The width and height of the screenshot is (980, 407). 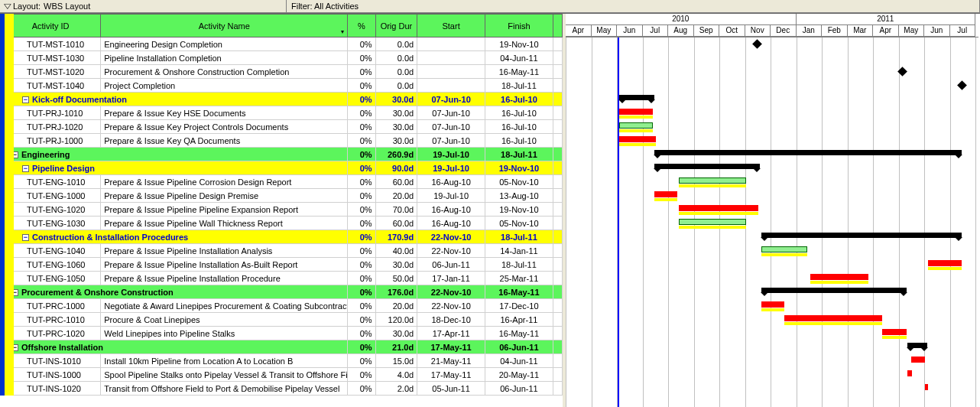 What do you see at coordinates (225, 278) in the screenshot?
I see `cell-name: Prepare & Issue Pipeline Installation Pr…` at bounding box center [225, 278].